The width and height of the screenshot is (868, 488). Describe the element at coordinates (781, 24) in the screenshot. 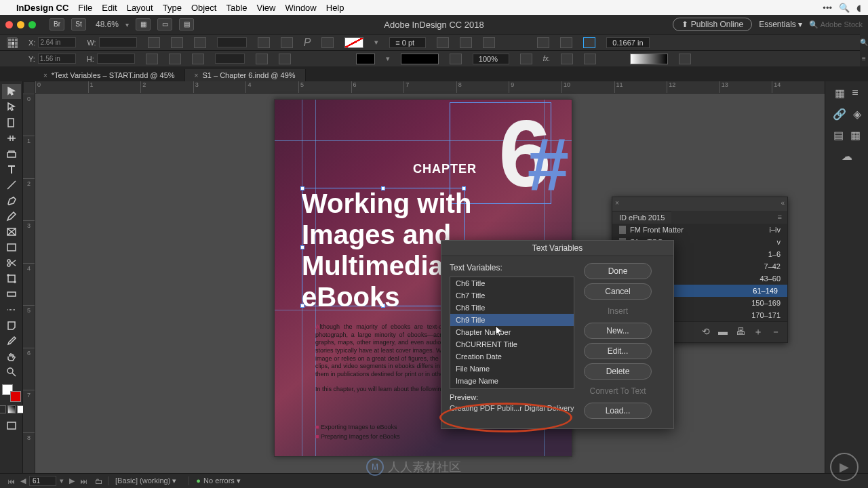

I see `workspace-switcher: Essentials ▾` at that location.